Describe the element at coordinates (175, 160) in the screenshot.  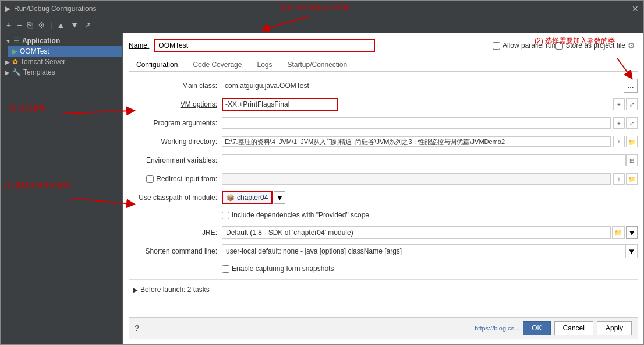
I see `env-vars-label: Environment variables:` at that location.